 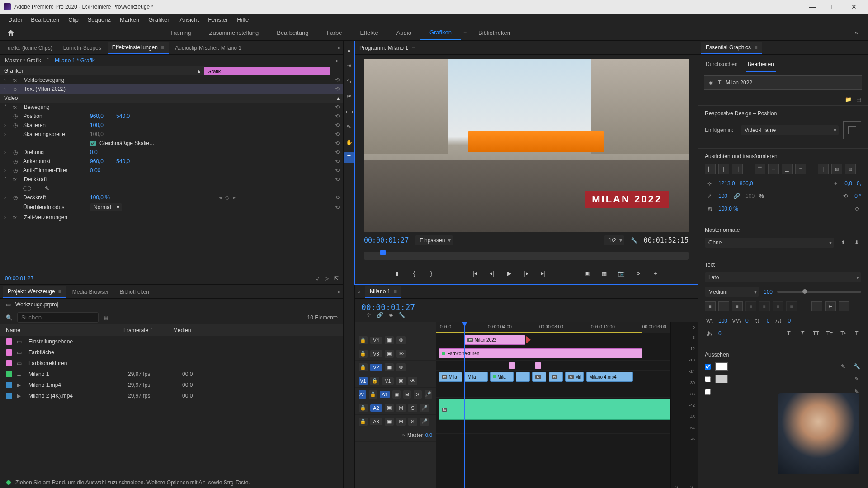 What do you see at coordinates (850, 169) in the screenshot?
I see `distribute-3-button: ⊟` at bounding box center [850, 169].